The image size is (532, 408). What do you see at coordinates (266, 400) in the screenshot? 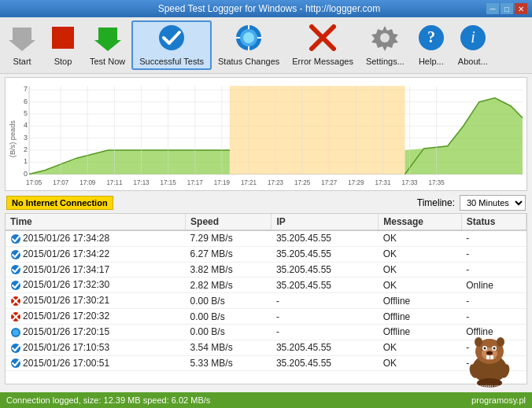
I see `footer: Connection logged, size: 12.39 MB speed:…` at bounding box center [266, 400].